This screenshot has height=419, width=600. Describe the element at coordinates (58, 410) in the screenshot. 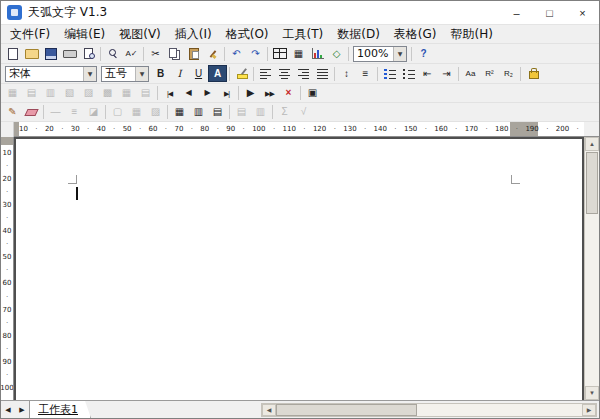

I see `sheet-tab-label: 工作表1` at that location.